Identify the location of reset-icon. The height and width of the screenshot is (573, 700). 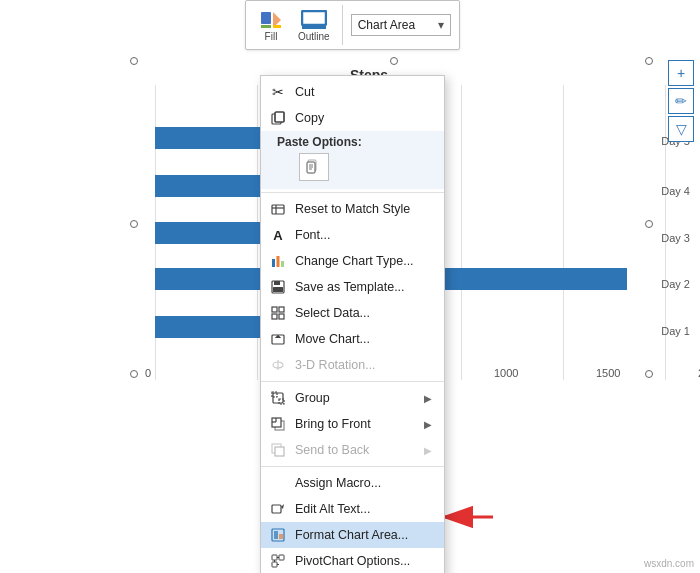
(278, 209).